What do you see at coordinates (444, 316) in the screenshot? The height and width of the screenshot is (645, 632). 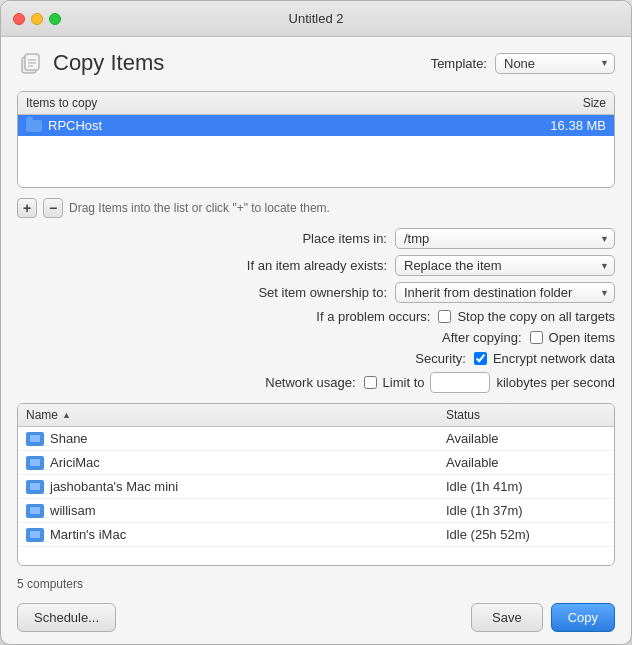 I see `if-problem-checkbox` at bounding box center [444, 316].